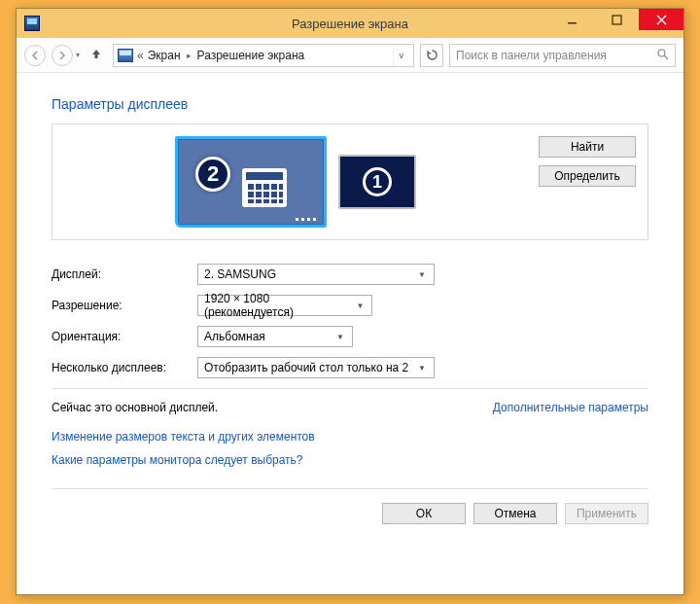 The width and height of the screenshot is (700, 604). I want to click on monitor-side-buttons: Найти Определить, so click(593, 182).